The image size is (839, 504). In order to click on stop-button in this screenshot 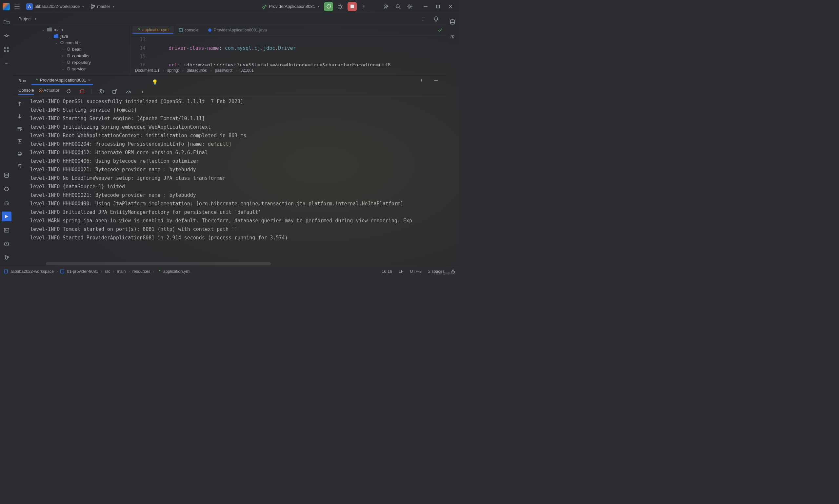, I will do `click(352, 7)`.